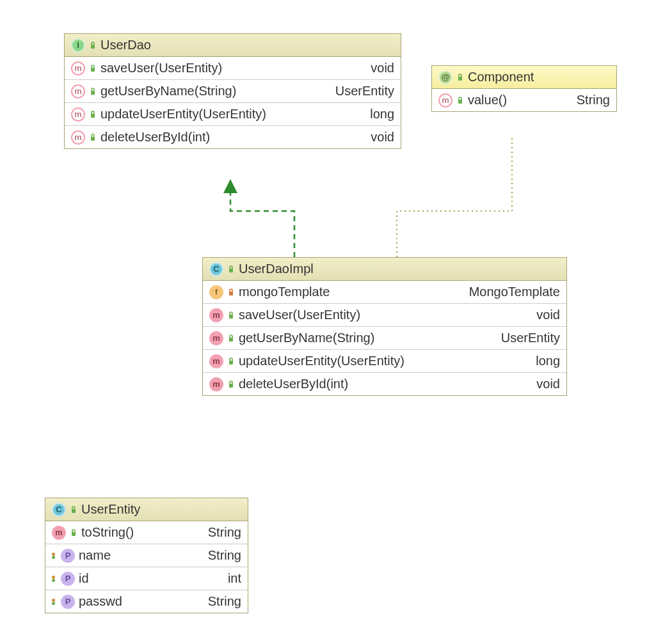 The image size is (672, 637). I want to click on field-type: MongoTemplate, so click(511, 292).